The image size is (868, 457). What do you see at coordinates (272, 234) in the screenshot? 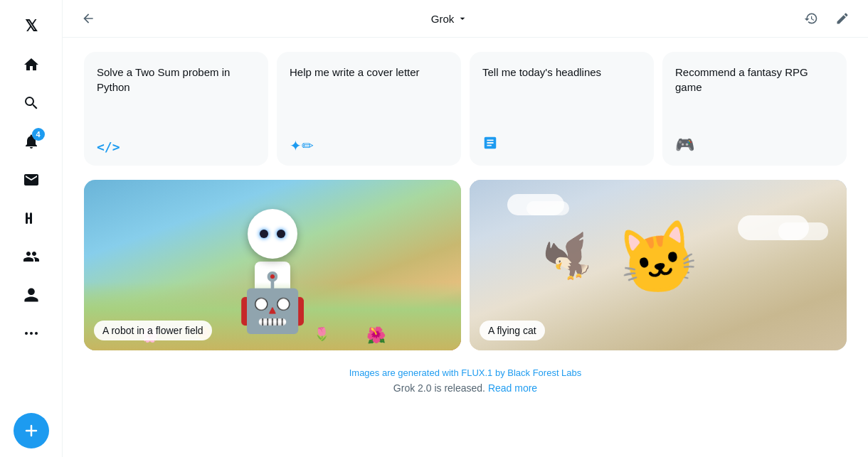
I see `robot-head` at bounding box center [272, 234].